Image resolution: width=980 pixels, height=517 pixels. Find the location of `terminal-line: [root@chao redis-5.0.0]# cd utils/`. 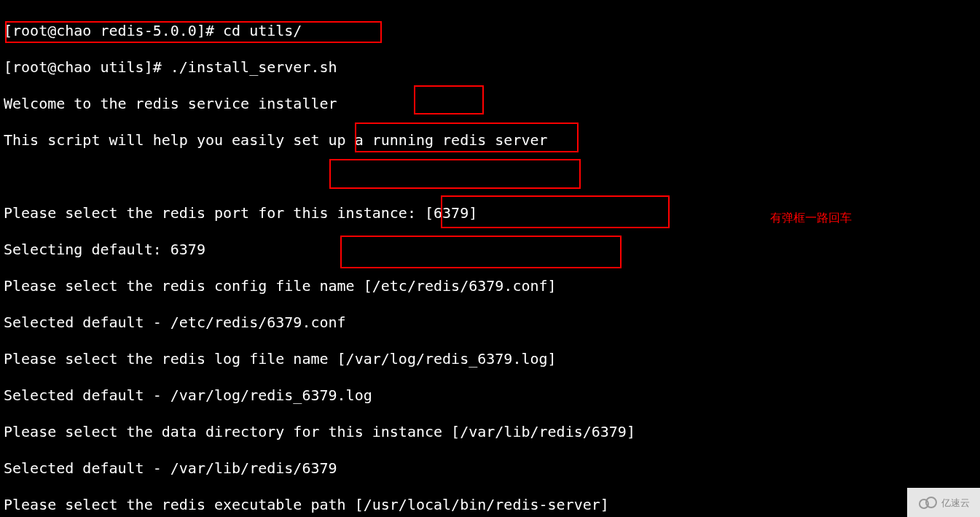

terminal-line: [root@chao redis-5.0.0]# cd utils/ is located at coordinates (492, 31).